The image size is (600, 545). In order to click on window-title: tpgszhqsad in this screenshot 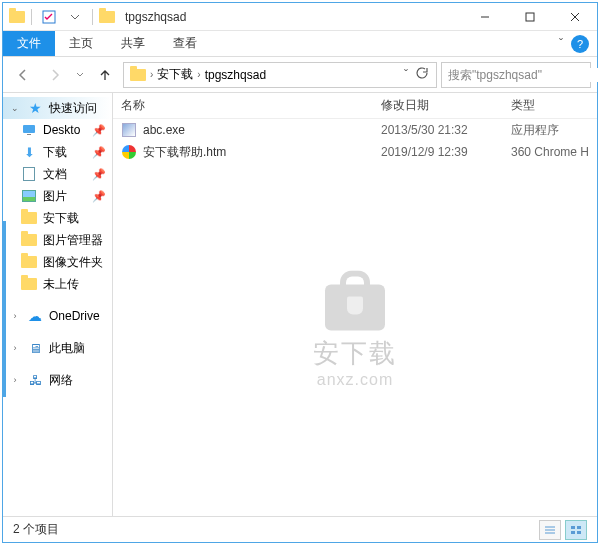, I will do `click(156, 17)`.